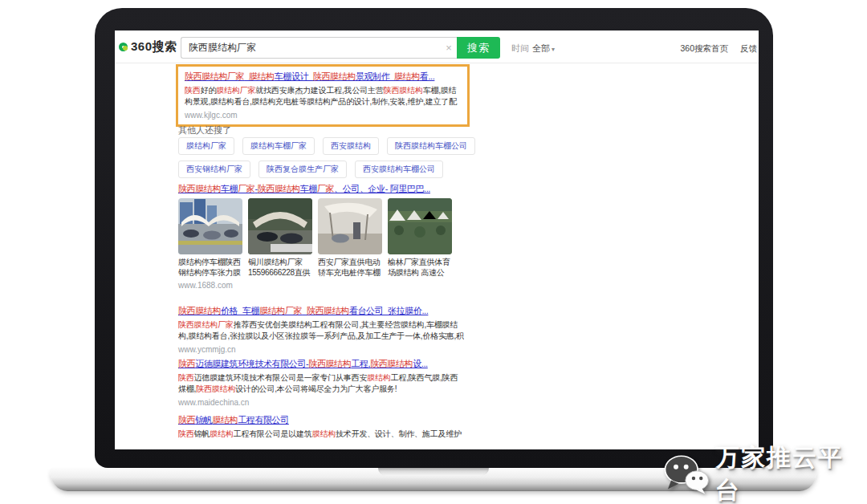 The width and height of the screenshot is (867, 504). Describe the element at coordinates (280, 238) in the screenshot. I see `thumbnail-column: 铜川膜结构厂家 15596666228直供充` at that location.